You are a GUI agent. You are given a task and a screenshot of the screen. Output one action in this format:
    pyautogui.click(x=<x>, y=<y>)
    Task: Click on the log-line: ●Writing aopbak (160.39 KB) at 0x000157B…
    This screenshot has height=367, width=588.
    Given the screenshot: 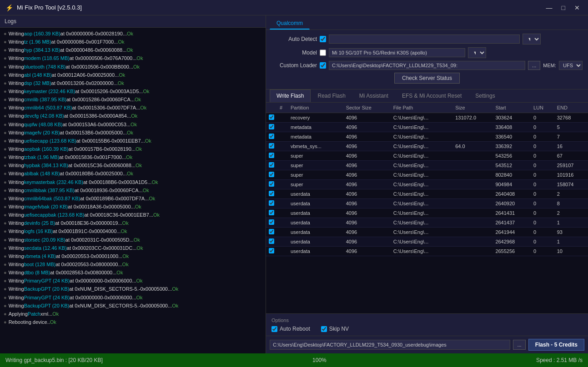 What is the action you would take?
    pyautogui.click(x=133, y=149)
    